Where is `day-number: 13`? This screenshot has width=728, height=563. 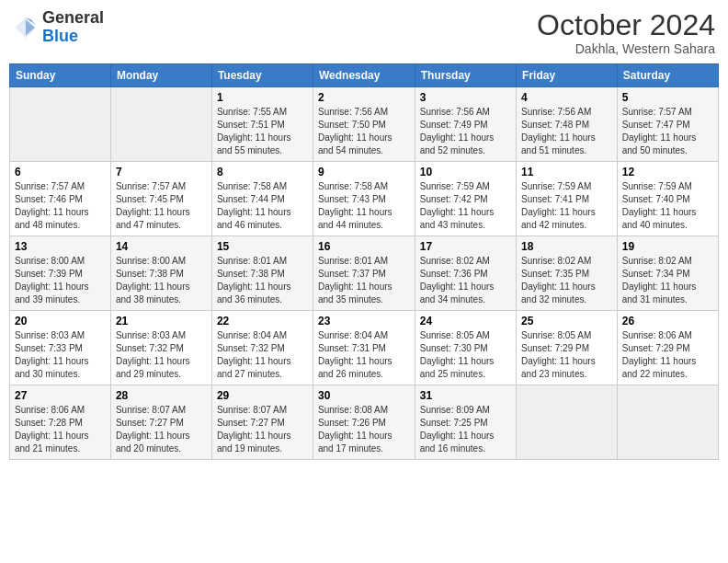
day-number: 13 is located at coordinates (61, 247).